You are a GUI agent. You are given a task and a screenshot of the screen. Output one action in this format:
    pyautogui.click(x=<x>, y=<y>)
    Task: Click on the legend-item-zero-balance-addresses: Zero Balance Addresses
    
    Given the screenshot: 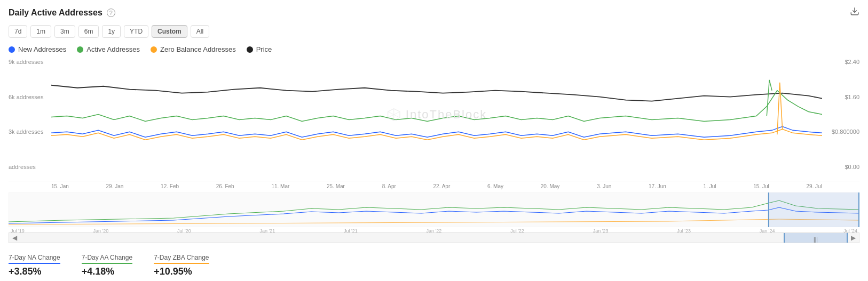 What is the action you would take?
    pyautogui.click(x=193, y=49)
    